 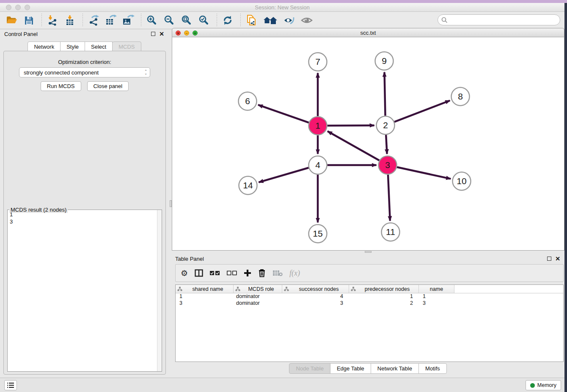 What do you see at coordinates (437, 289) in the screenshot?
I see `column-header-name: name` at bounding box center [437, 289].